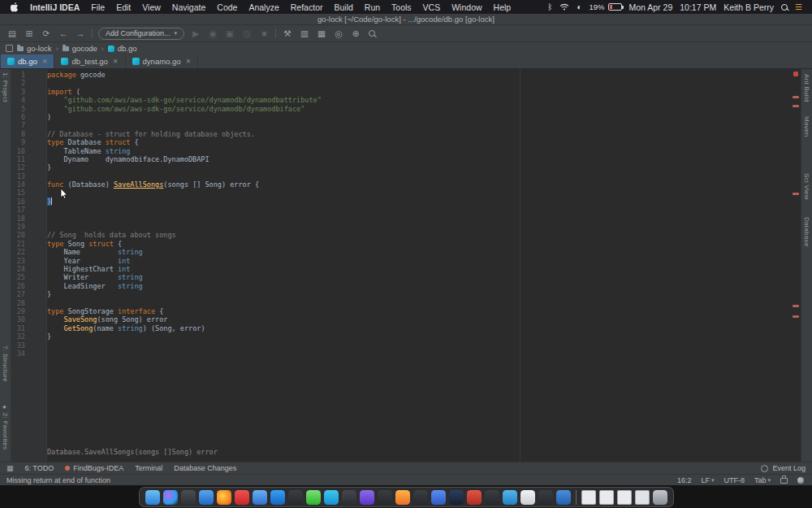 The image size is (812, 508). What do you see at coordinates (10, 468) in the screenshot?
I see `tool-window-switcher-icon: ▦` at bounding box center [10, 468].